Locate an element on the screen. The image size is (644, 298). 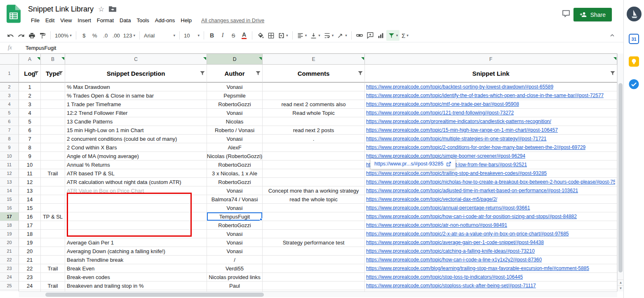
cell-f16: https://www.prorealcode.com/topic/annual… is located at coordinates (491, 208).